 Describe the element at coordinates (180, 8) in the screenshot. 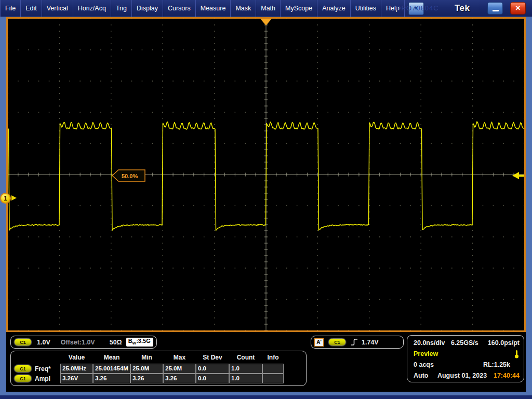

I see `menu-item-cursors: Cursors` at that location.